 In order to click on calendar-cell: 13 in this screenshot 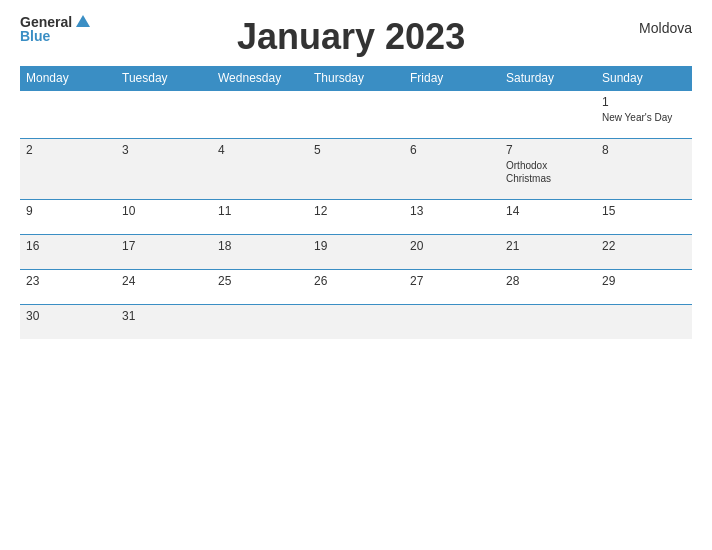, I will do `click(452, 218)`.